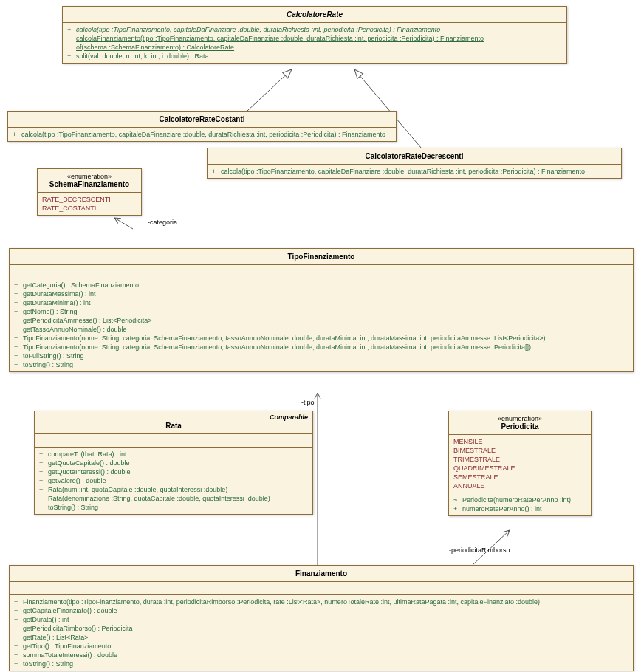 This screenshot has width=641, height=672. I want to click on member: +getDurataMassima() : int, so click(321, 294).